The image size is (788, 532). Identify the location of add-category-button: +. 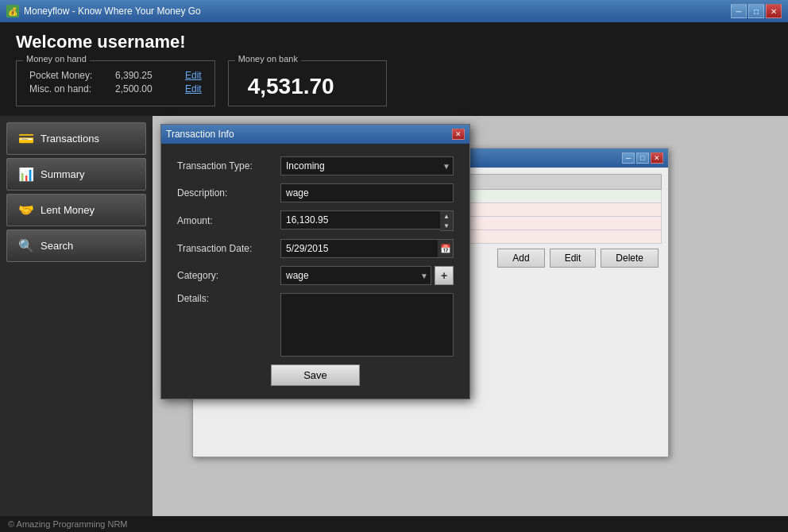
(444, 276).